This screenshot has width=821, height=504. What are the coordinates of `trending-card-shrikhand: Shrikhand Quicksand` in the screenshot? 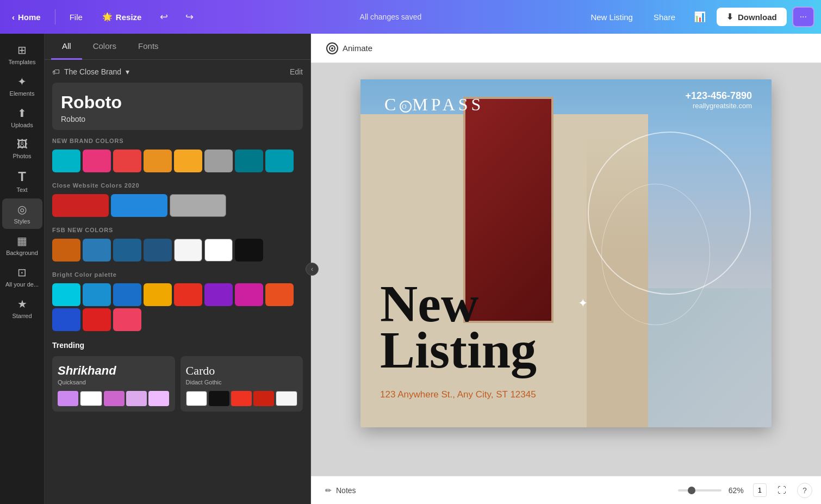 It's located at (114, 384).